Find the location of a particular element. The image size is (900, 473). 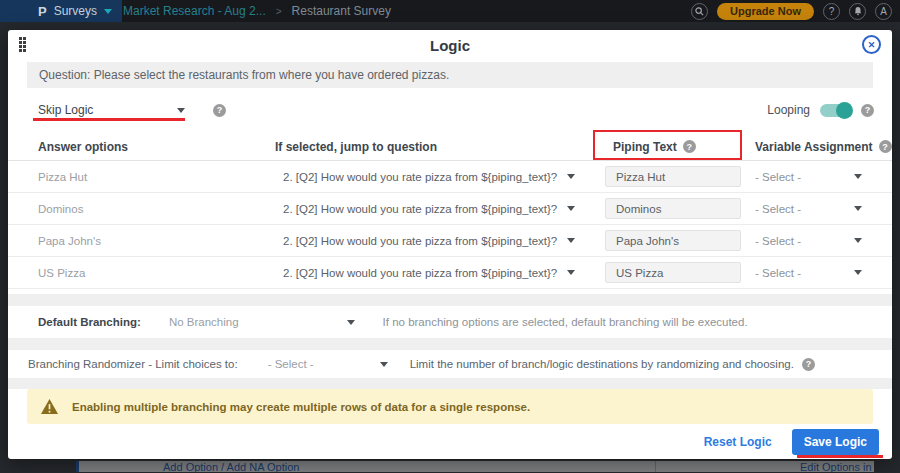

logic-type-help-icon: ? is located at coordinates (220, 110).